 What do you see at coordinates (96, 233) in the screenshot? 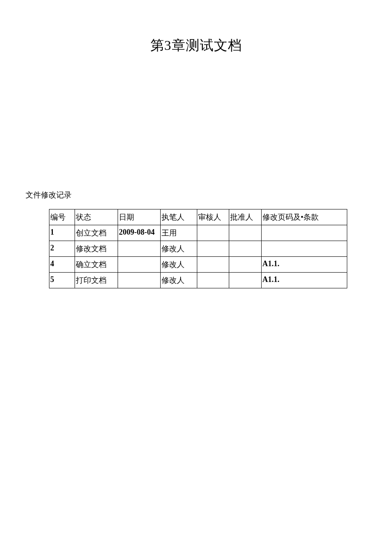
I see `cell-status: 创立文档` at bounding box center [96, 233].